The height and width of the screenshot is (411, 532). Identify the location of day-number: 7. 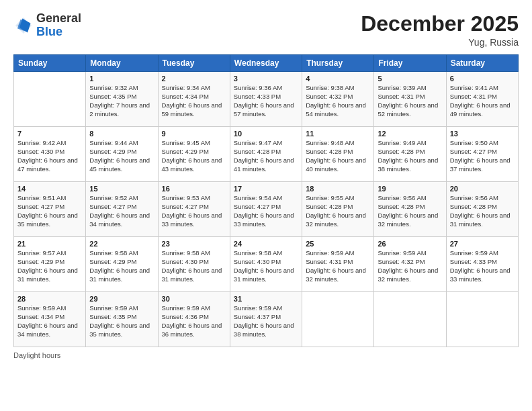
(50, 134).